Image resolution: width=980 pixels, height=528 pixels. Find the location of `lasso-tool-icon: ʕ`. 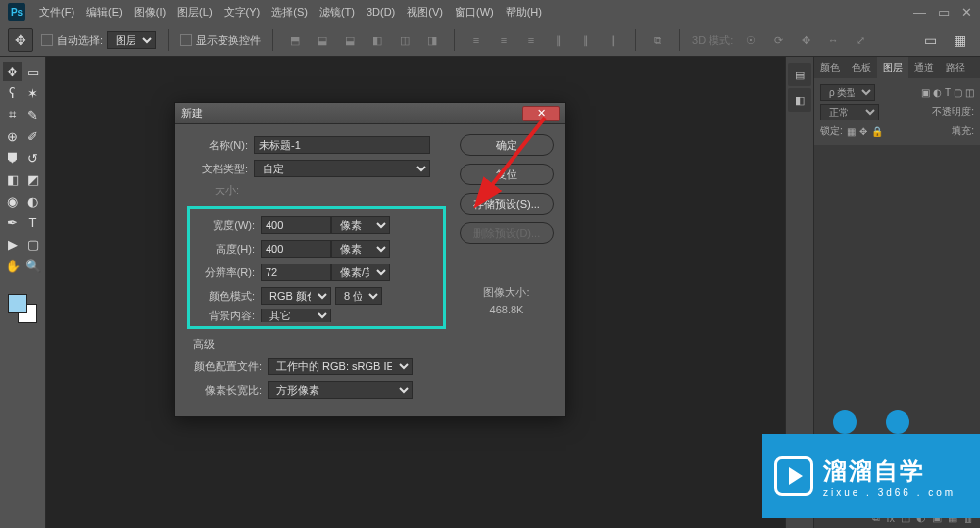

lasso-tool-icon: ʕ is located at coordinates (12, 93).